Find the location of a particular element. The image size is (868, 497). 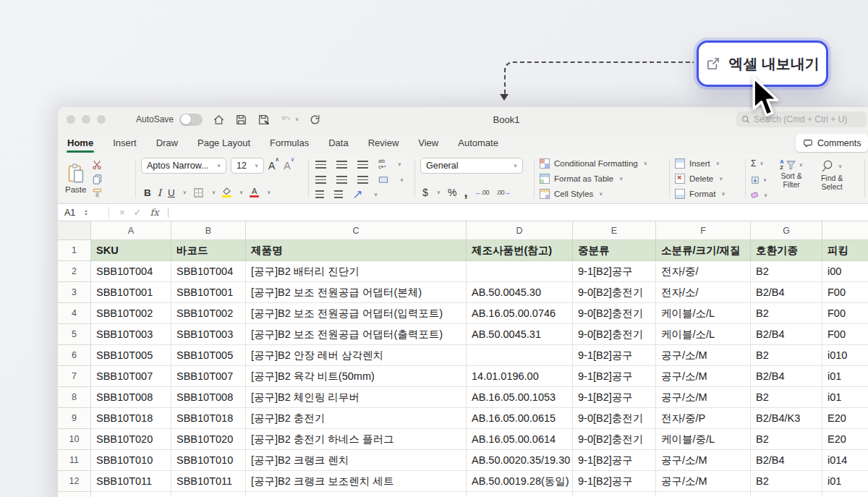

font-family-select: Aptos Narrow...∨ is located at coordinates (184, 166).